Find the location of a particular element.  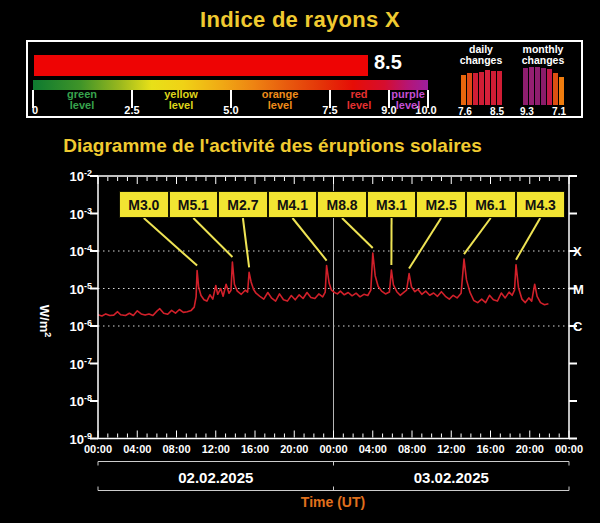

flare-label: M3.1 is located at coordinates (391, 204).